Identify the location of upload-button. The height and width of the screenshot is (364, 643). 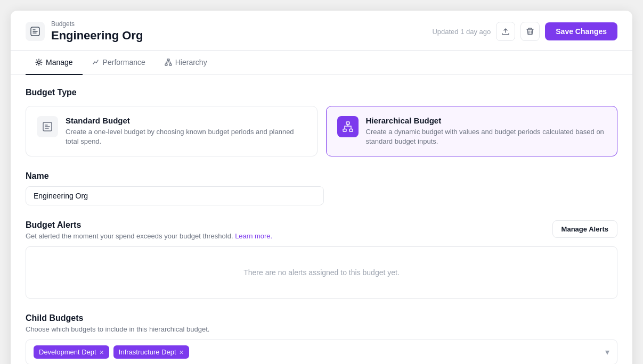
(506, 31).